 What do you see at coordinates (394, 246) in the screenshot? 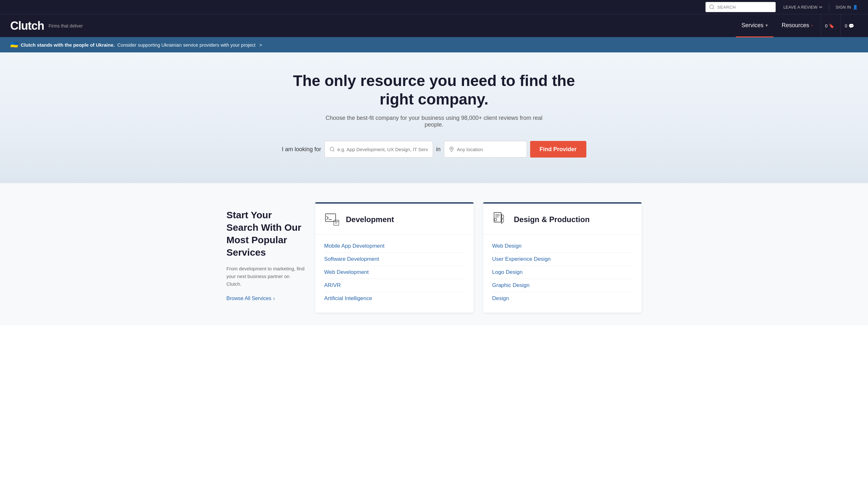
I see `mobile-app-development-link: Mobile App Development` at bounding box center [394, 246].